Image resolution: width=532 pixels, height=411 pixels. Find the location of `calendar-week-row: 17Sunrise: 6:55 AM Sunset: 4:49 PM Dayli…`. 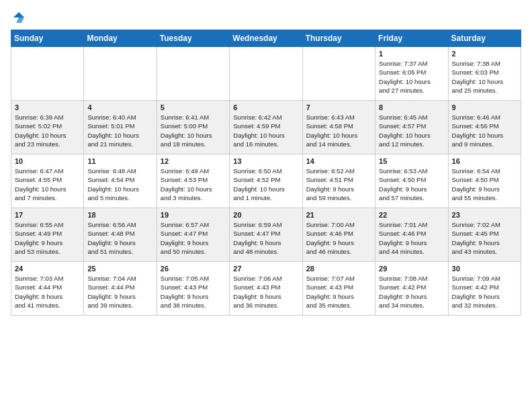

calendar-week-row: 17Sunrise: 6:55 AM Sunset: 4:49 PM Dayli… is located at coordinates (266, 235).